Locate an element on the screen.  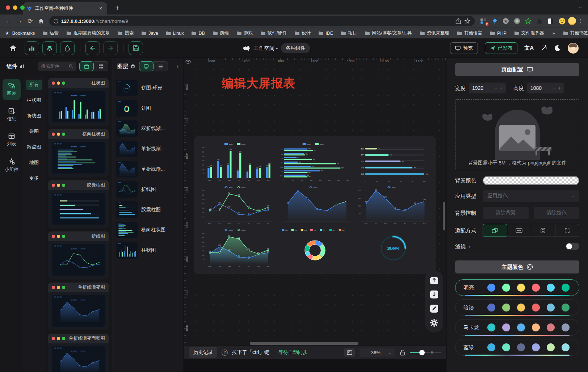
theme-row: 蓝绿 is located at coordinates (517, 347).